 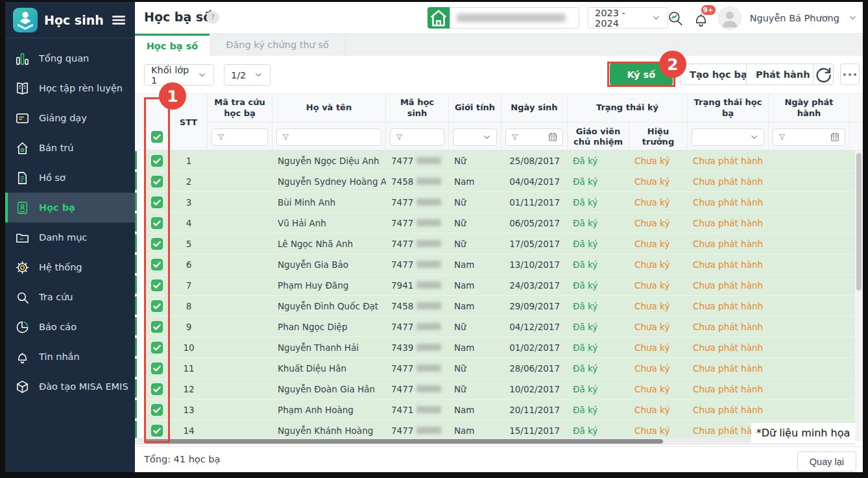 What do you see at coordinates (70, 297) in the screenshot?
I see `sidebar-item-tra-cuu: Tra cứu` at bounding box center [70, 297].